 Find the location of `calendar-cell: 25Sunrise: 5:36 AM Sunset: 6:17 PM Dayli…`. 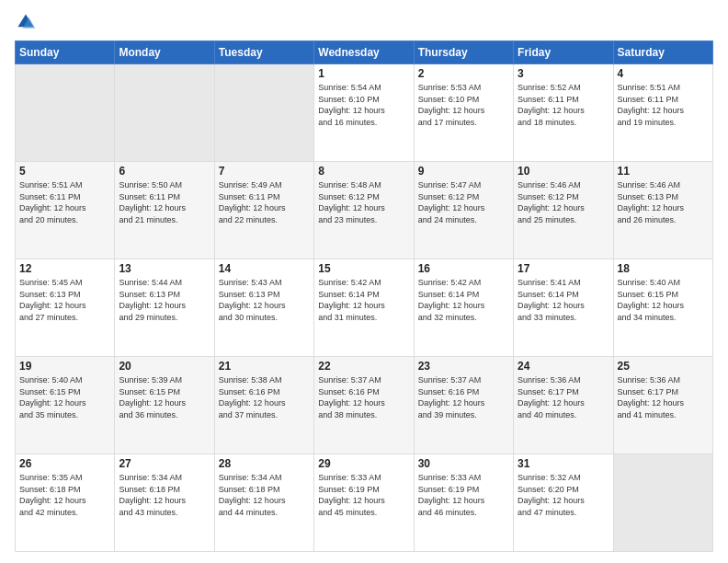

calendar-cell: 25Sunrise: 5:36 AM Sunset: 6:17 PM Dayli… is located at coordinates (663, 406).